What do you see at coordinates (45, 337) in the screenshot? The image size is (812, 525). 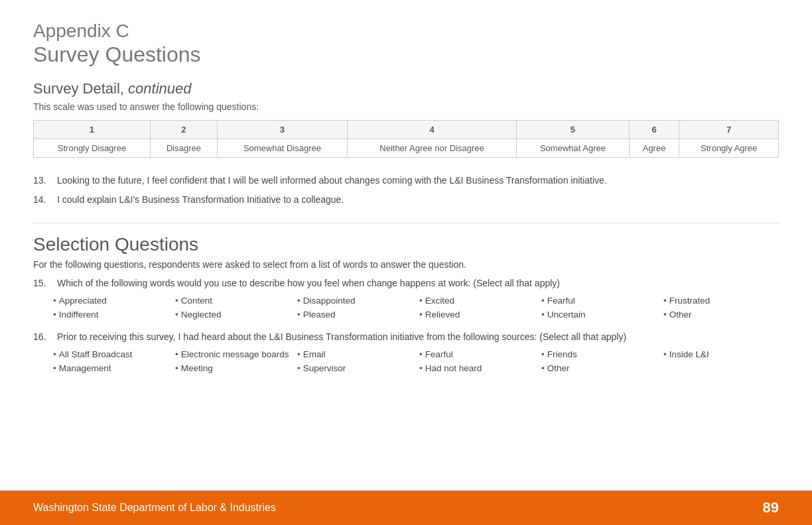 I see `question-16-number: 16.` at bounding box center [45, 337].